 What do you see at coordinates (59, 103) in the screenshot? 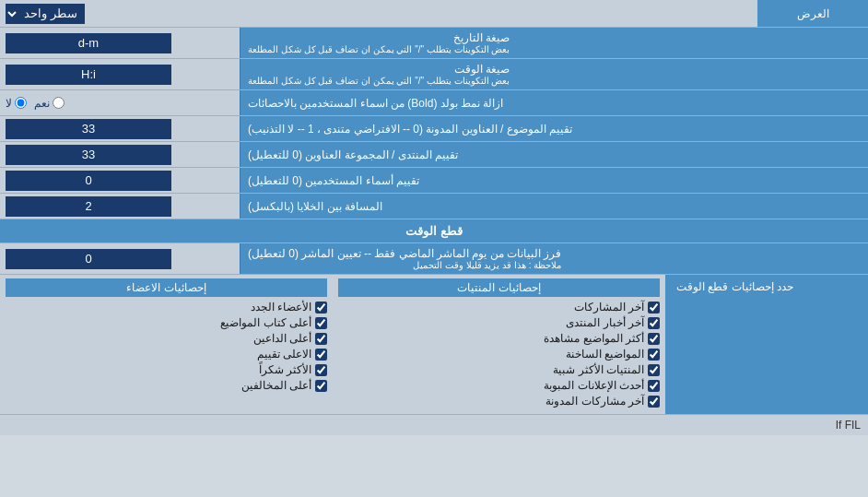
I see `bold-yes-radio` at bounding box center [59, 103].